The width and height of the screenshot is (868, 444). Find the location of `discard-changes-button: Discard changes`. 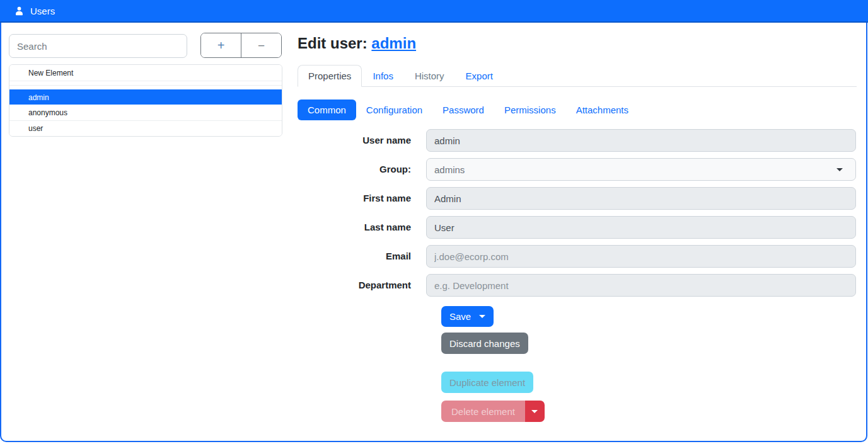

discard-changes-button: Discard changes is located at coordinates (485, 343).